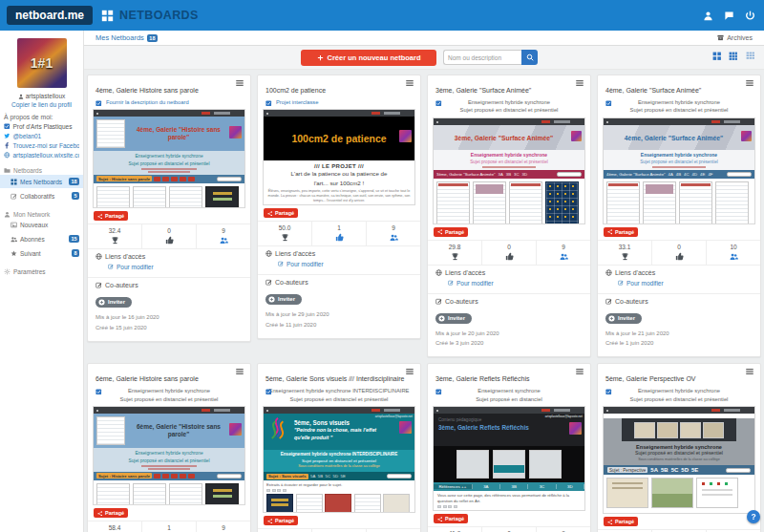  What do you see at coordinates (42, 63) in the screenshot?
I see `avatar: 1#1` at bounding box center [42, 63].